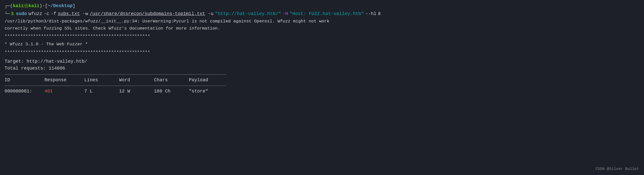 The image size is (644, 175). What do you see at coordinates (35, 14) in the screenshot?
I see `cmd-wfuzz: wfuzz` at bounding box center [35, 14].